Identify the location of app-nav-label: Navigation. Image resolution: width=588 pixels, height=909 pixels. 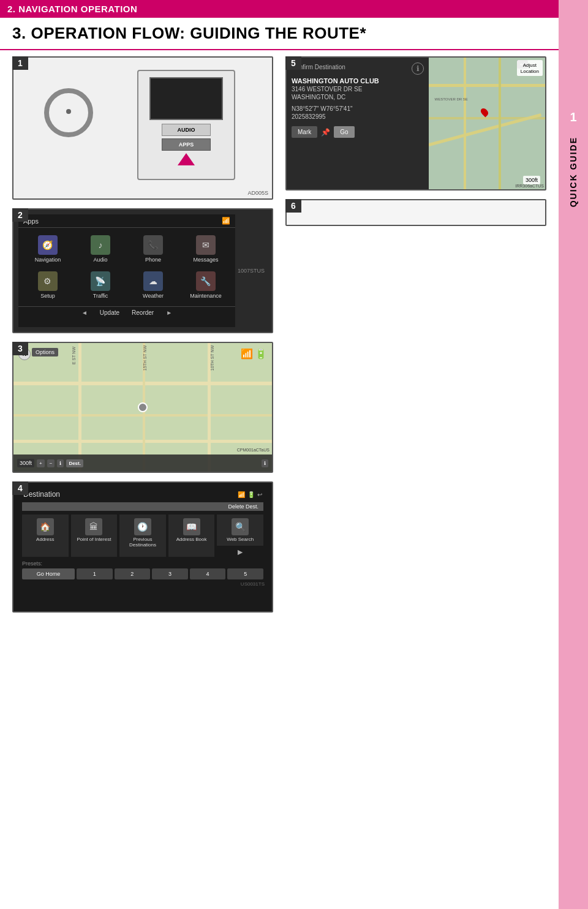
(48, 260).